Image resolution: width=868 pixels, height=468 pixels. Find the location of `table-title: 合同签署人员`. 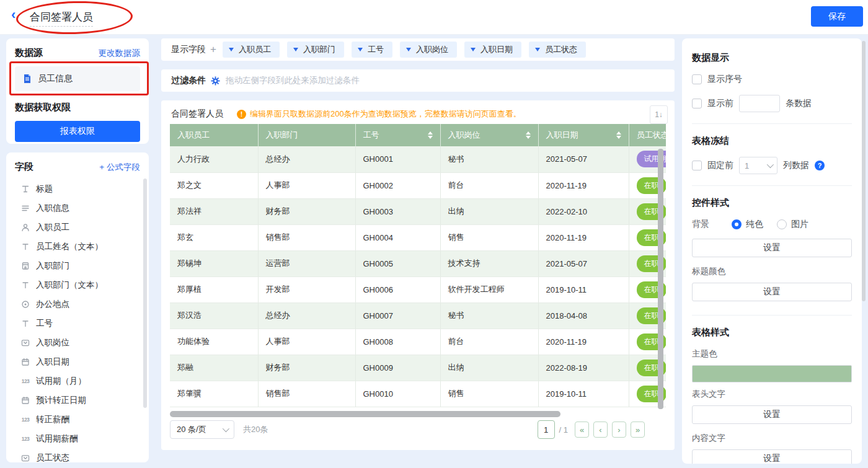

table-title: 合同签署人员 is located at coordinates (197, 114).